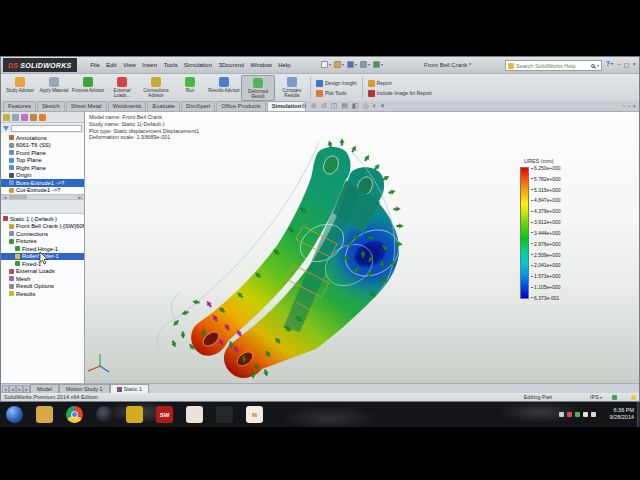  What do you see at coordinates (44, 388) in the screenshot?
I see `document-tab: Model` at bounding box center [44, 388].